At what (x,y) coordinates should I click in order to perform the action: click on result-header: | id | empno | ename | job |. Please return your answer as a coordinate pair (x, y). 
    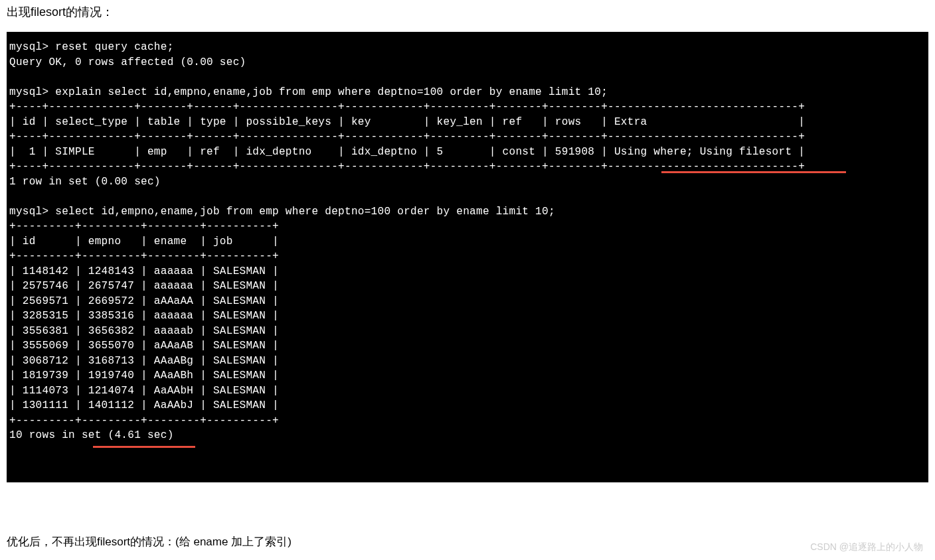
    Looking at the image, I should click on (144, 242).